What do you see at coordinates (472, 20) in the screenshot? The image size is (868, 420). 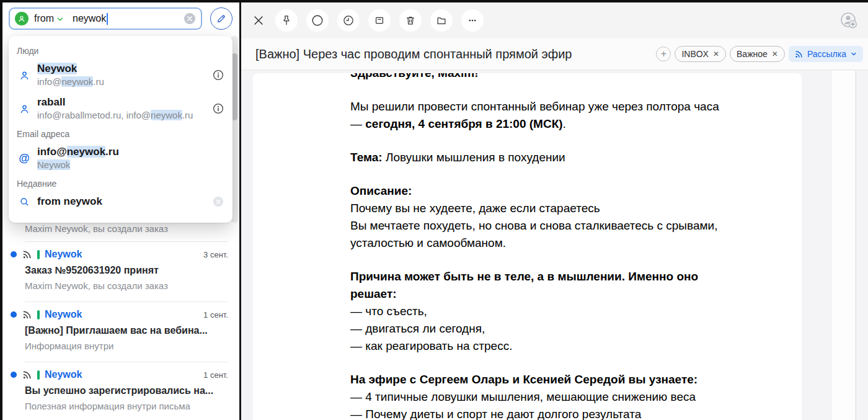 I see `more-dots-icon` at bounding box center [472, 20].